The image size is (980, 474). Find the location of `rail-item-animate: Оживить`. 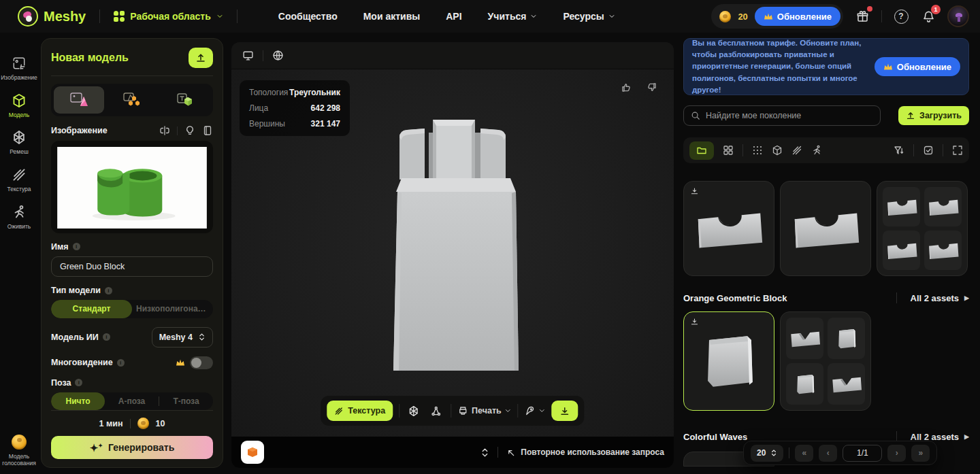

rail-item-animate: Оживить is located at coordinates (19, 218).